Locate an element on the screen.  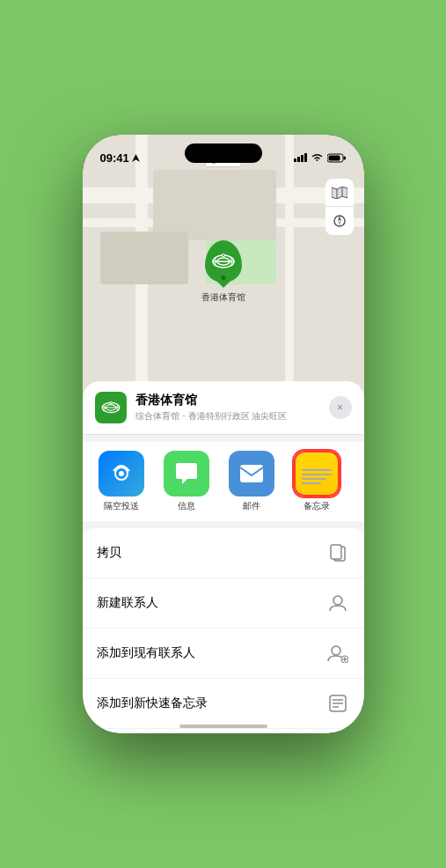
venue-logo-icon is located at coordinates (111, 408).